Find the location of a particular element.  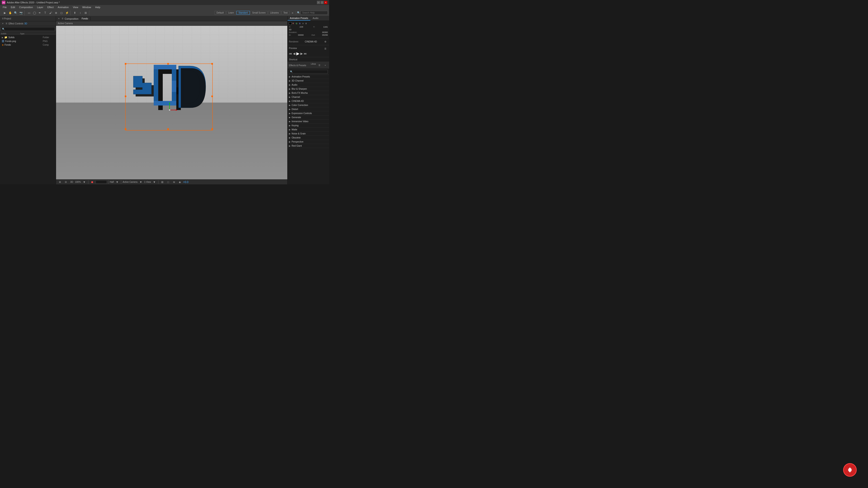

menu-window: Window is located at coordinates (87, 7).